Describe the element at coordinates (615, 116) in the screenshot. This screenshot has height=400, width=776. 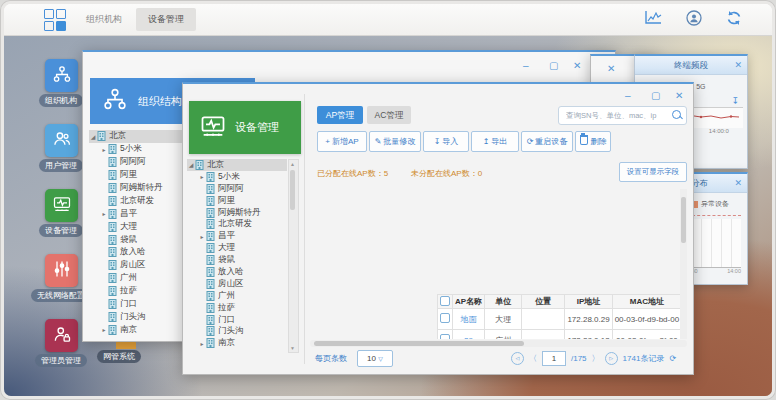
I see `search-input` at that location.